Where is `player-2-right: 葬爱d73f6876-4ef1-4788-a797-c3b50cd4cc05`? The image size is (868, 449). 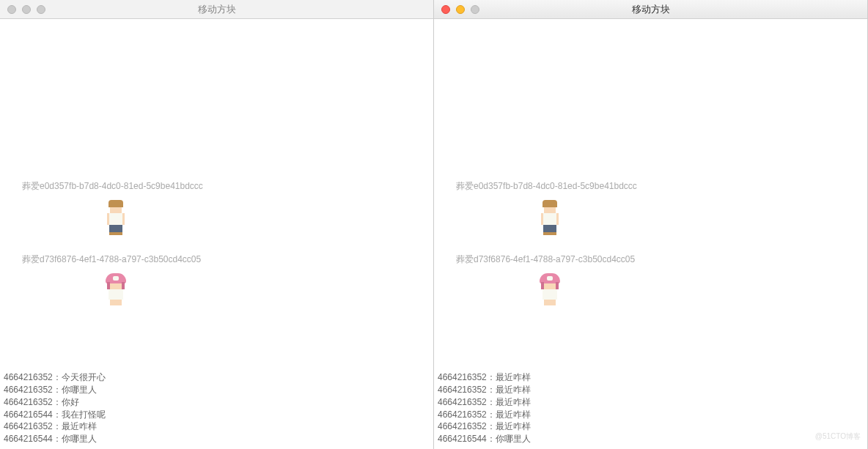 player-2-right: 葬爱d73f6876-4ef1-4788-a797-c3b50cd4cc05 is located at coordinates (545, 281).